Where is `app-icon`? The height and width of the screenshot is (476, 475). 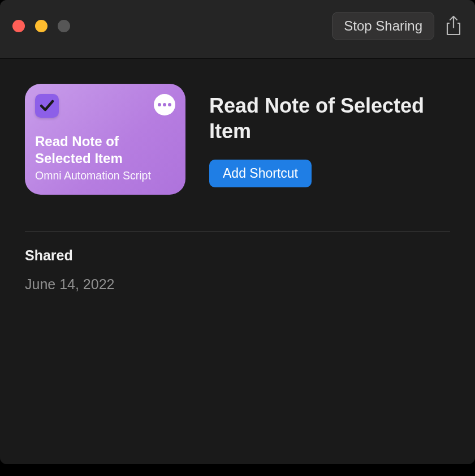
app-icon is located at coordinates (47, 106).